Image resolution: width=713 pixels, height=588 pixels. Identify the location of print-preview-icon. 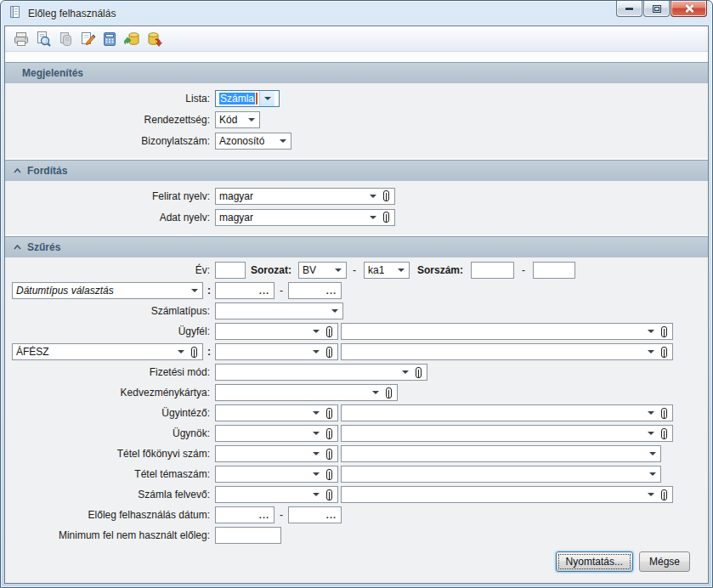
(42, 39).